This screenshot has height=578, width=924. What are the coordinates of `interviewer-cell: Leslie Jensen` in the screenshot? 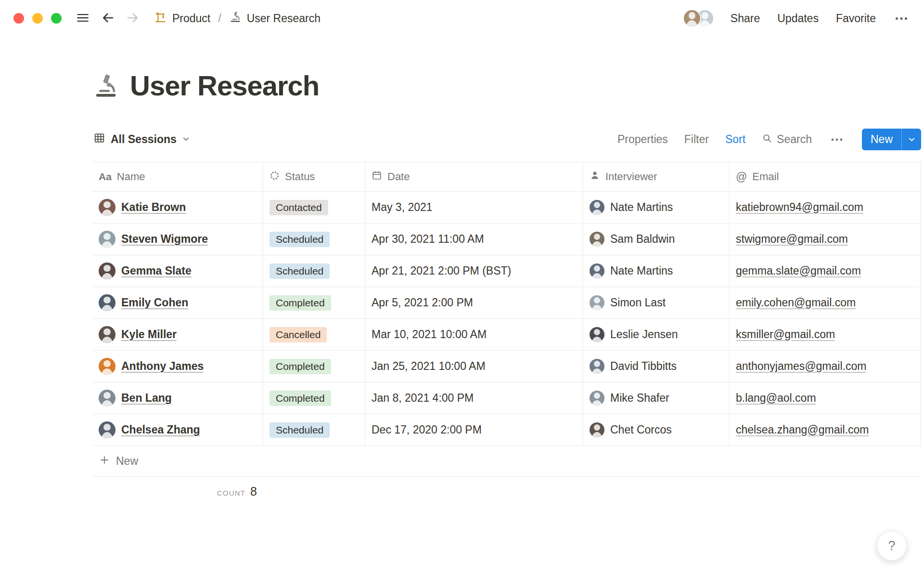 It's located at (656, 334).